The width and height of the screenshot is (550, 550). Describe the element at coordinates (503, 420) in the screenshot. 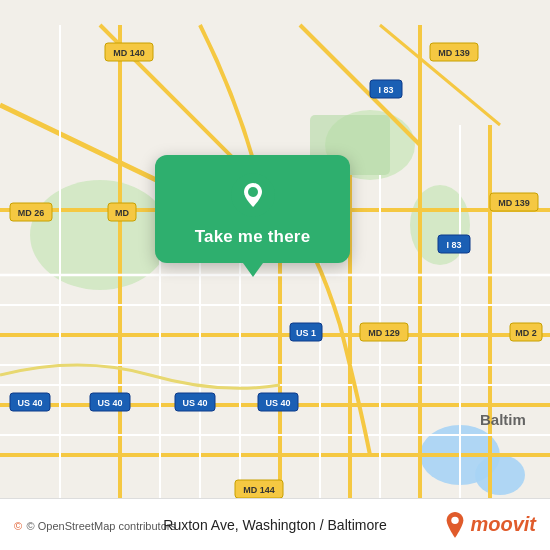

I see `svg-text: Baltim` at that location.